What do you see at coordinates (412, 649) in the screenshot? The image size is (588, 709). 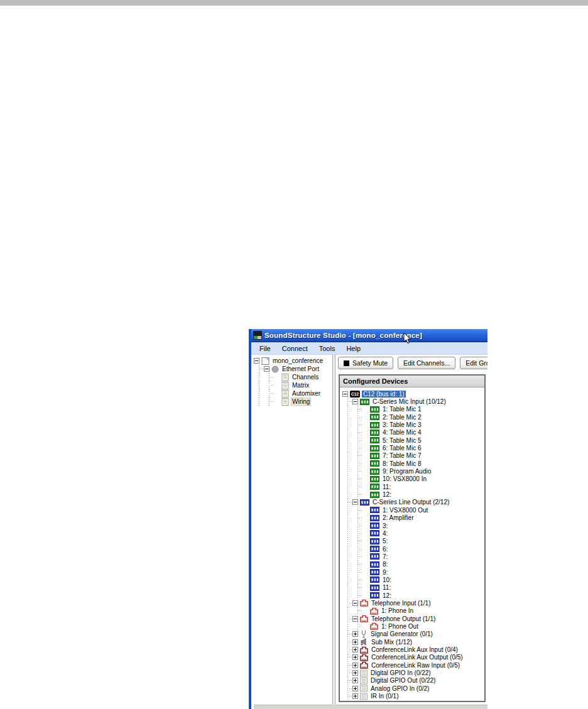 I see `device-tree-row: ConferenceLink Aux Input (0/4)` at bounding box center [412, 649].